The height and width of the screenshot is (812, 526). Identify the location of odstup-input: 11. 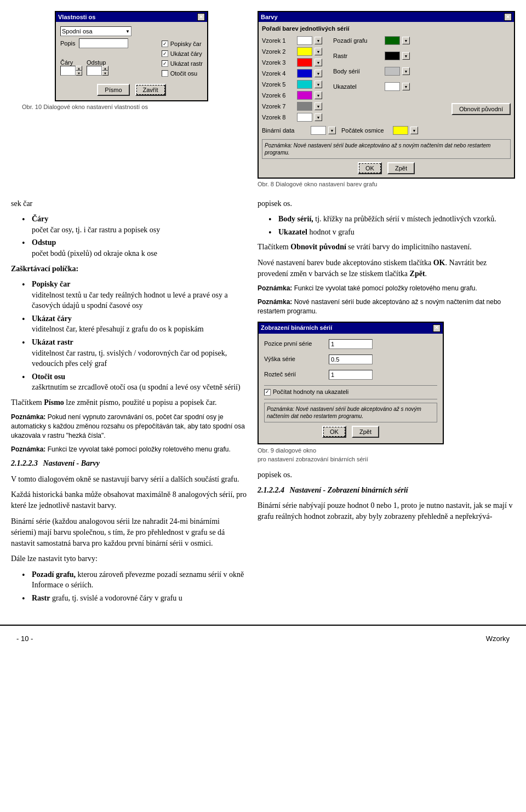
(94, 71).